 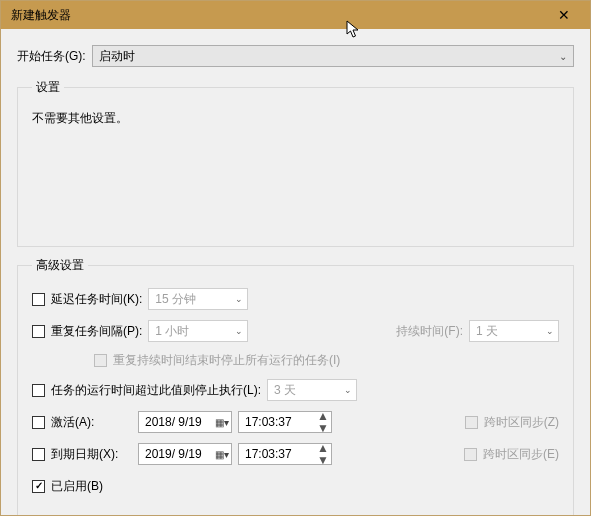 What do you see at coordinates (185, 454) in the screenshot?
I see `expire-date-picker: 2019/ 9/19 ▦▾` at bounding box center [185, 454].